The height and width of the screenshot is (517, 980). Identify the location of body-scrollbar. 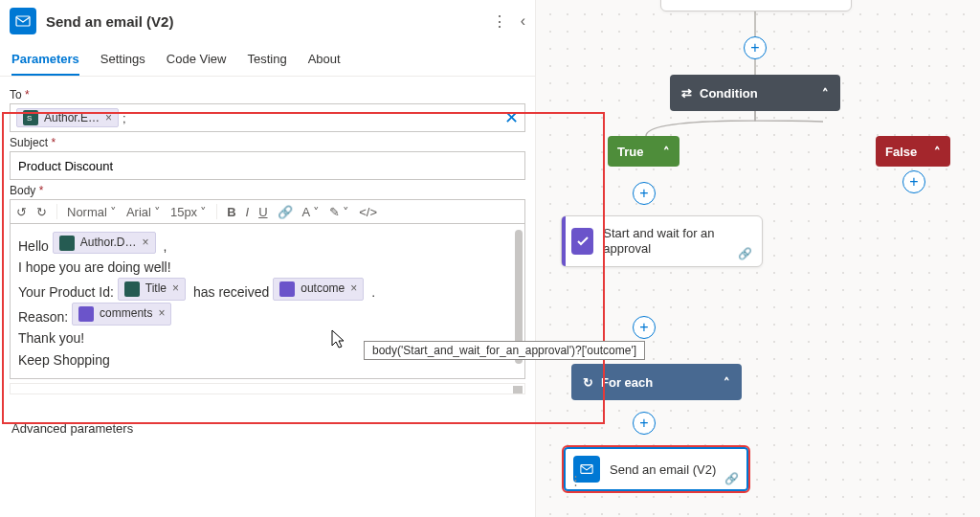
(519, 285).